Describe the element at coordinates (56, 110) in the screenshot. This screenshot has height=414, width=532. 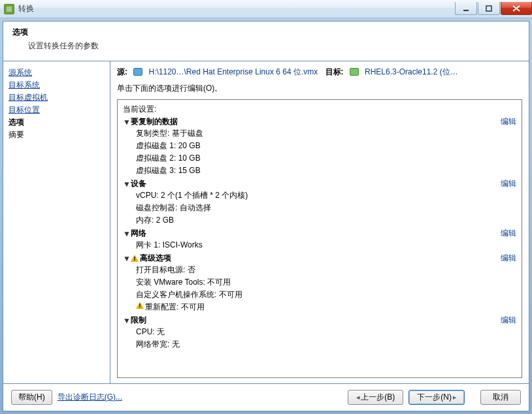
I see `sidebar-item-targetloc: 目标位置` at that location.